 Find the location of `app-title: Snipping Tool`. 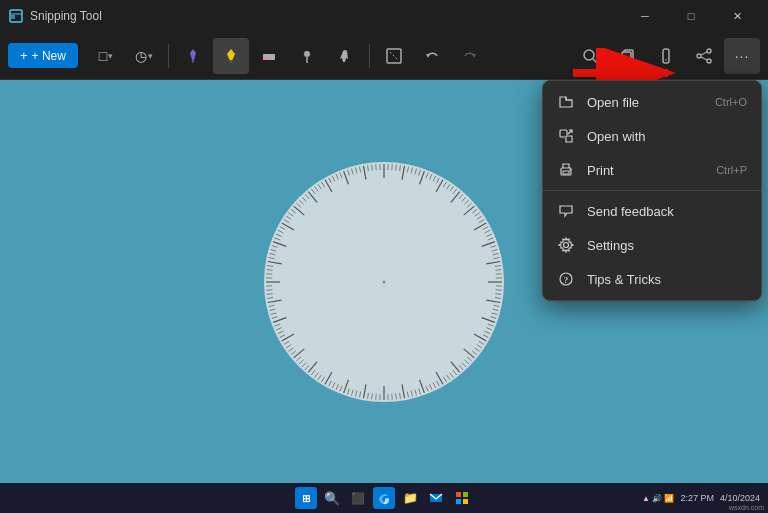

app-title: Snipping Tool is located at coordinates (326, 16).